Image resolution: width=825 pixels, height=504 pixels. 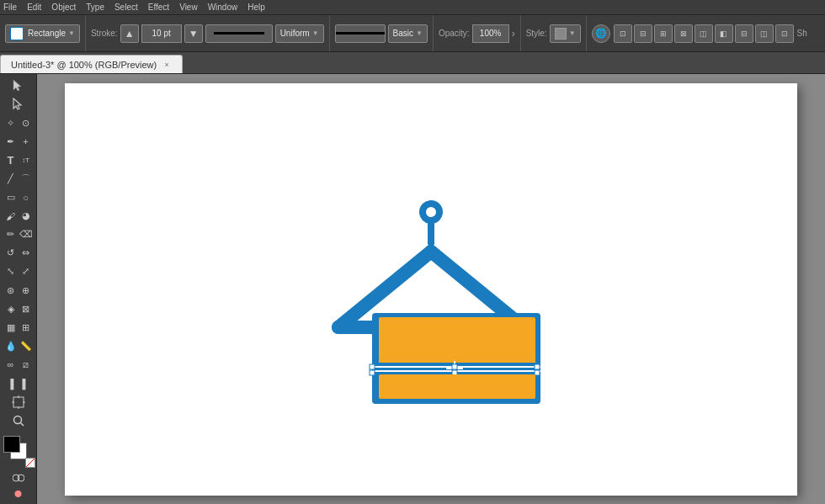 What do you see at coordinates (19, 421) in the screenshot?
I see `zoom-tool` at bounding box center [19, 421].